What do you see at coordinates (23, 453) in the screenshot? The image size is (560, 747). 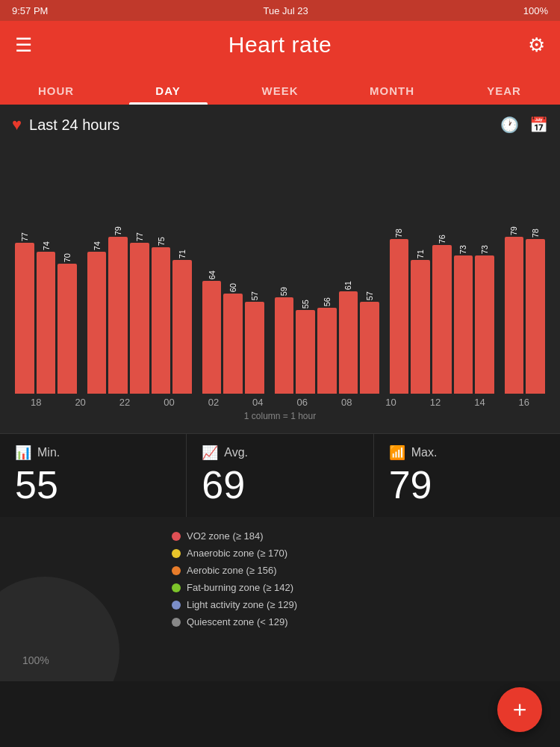 I see `min-icon: 📊` at bounding box center [23, 453].